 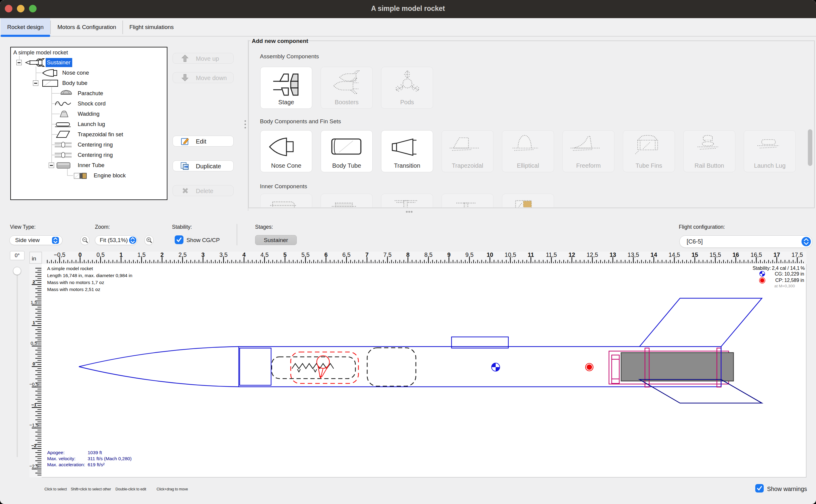 I want to click on svg-text: Max. acceleration:, so click(x=66, y=465).